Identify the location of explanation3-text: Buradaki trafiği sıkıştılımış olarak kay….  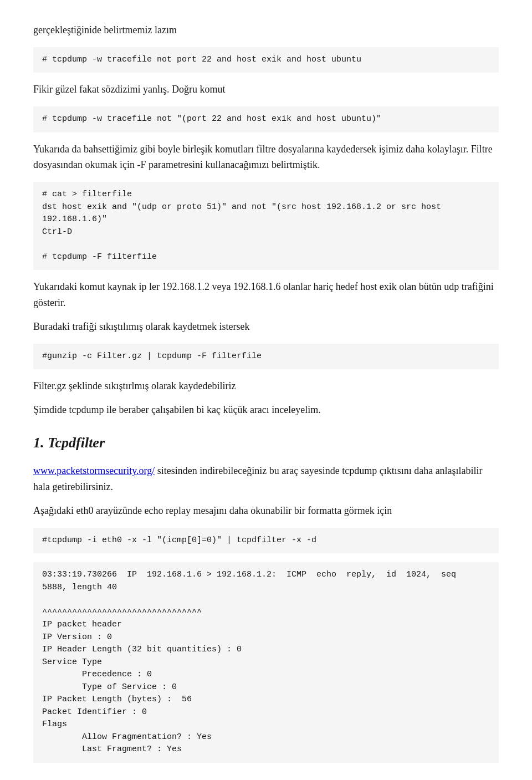
(266, 327).